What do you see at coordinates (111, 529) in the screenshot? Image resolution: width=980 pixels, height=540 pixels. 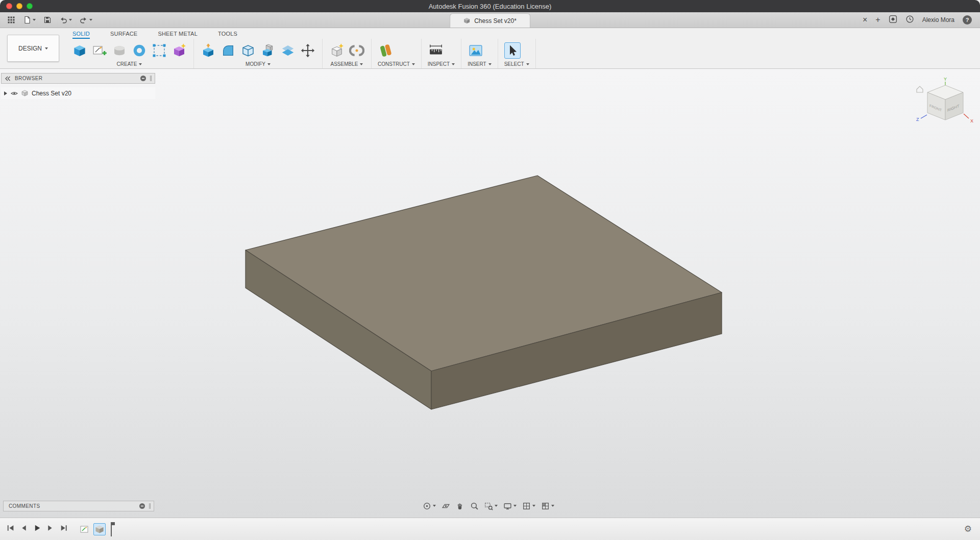 I see `timeline-playhead` at bounding box center [111, 529].